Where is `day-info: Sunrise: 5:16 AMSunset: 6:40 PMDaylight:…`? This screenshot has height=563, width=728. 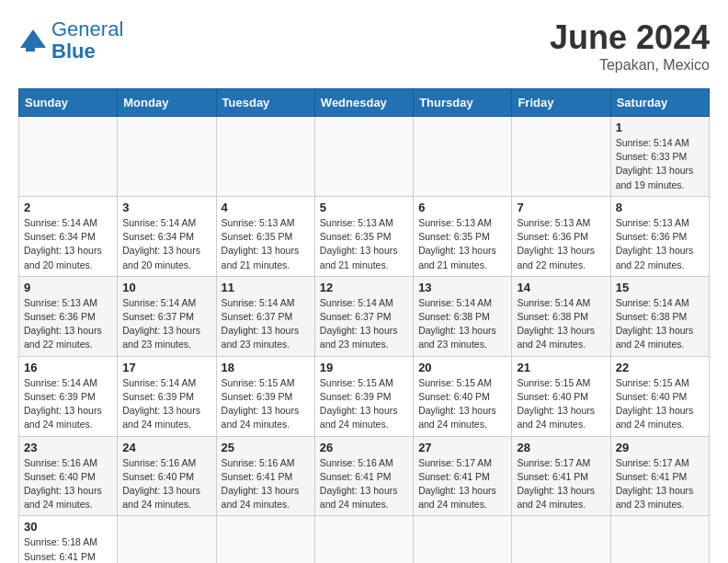
day-info: Sunrise: 5:16 AMSunset: 6:40 PMDaylight:… is located at coordinates (68, 484).